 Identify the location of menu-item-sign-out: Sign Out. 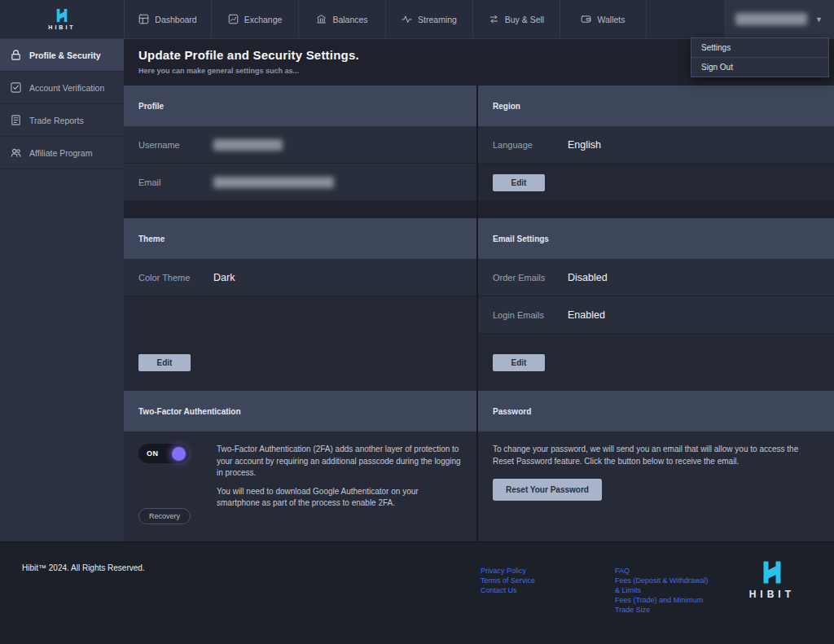
(760, 67).